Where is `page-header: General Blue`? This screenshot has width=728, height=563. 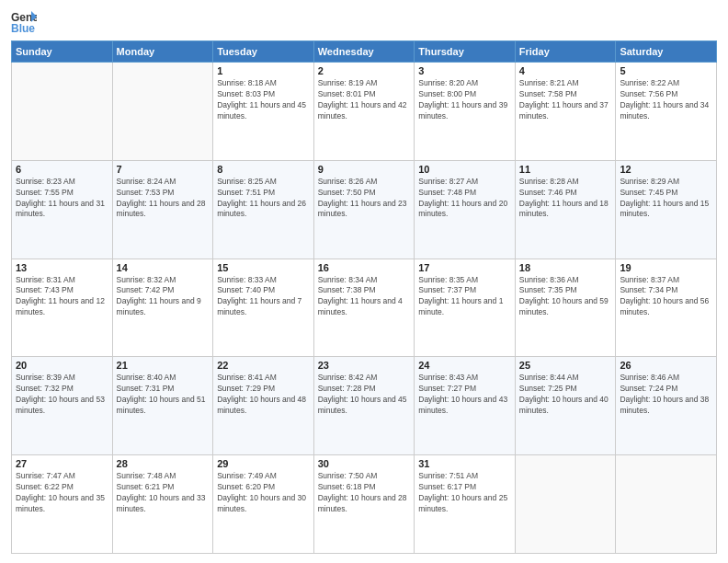
page-header: General Blue is located at coordinates (364, 22).